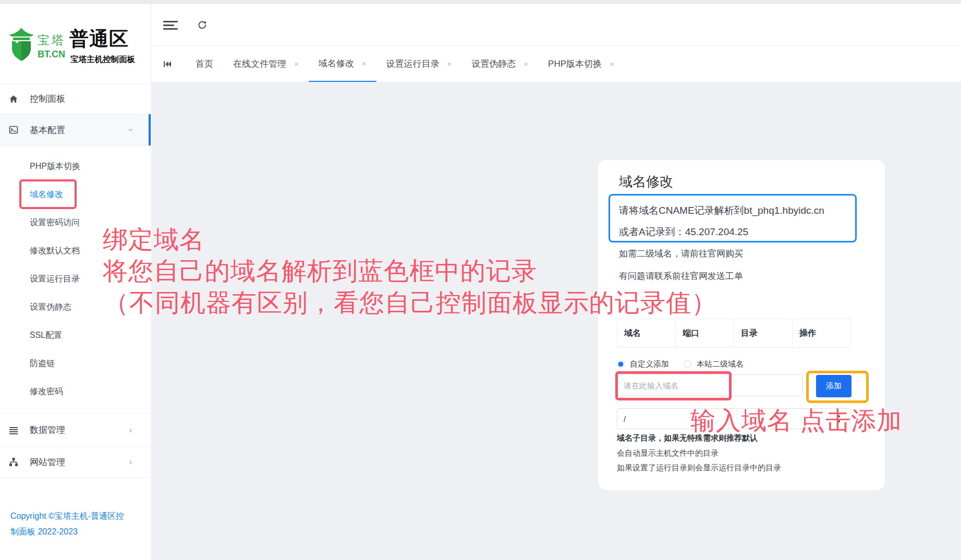 This screenshot has height=560, width=961. I want to click on blue-highlight-box-dns-records: 请将域名CNAME记录解析到bt_phq1.hbyidc.cn 或者A记录到：4…, so click(733, 218).